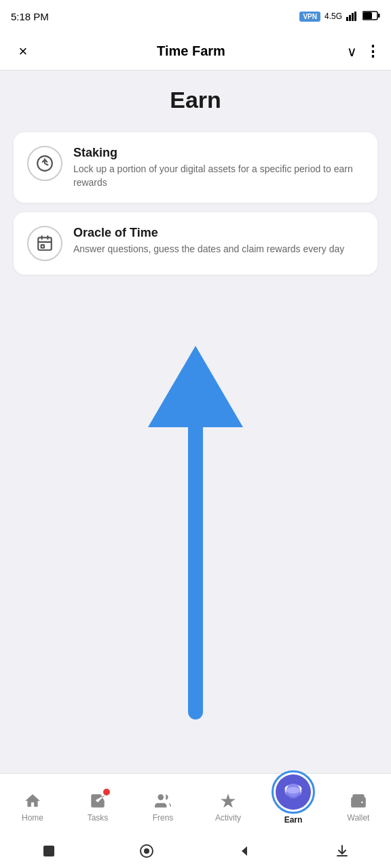 Image resolution: width=391 pixels, height=868 pixels. Describe the element at coordinates (33, 801) in the screenshot. I see `home-icon` at that location.